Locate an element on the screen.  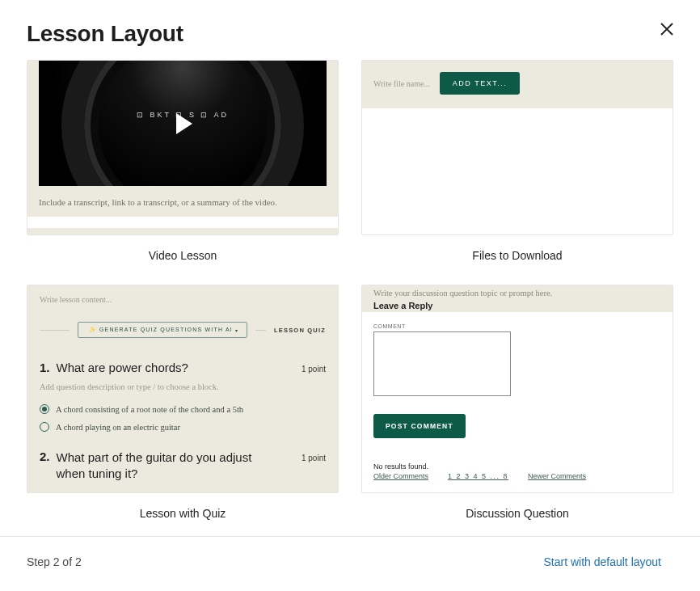
files-download-preview: Write file name... ADD TEXT... is located at coordinates (517, 147).